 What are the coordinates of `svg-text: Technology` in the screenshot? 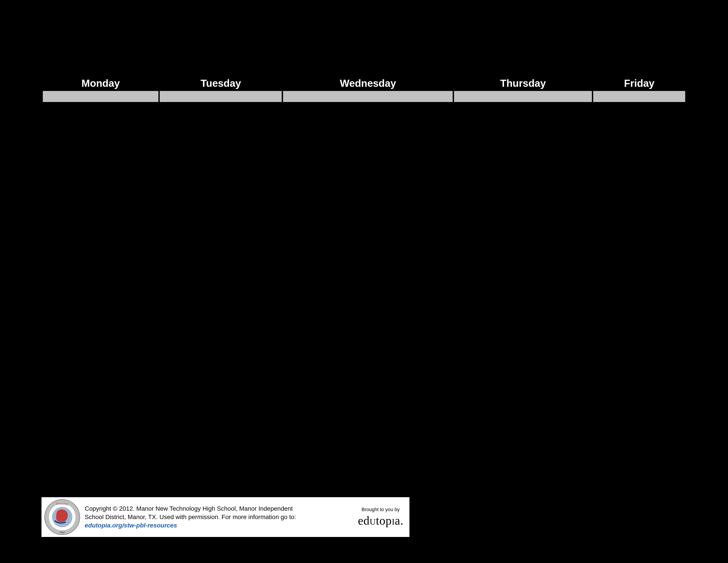 It's located at (63, 504).